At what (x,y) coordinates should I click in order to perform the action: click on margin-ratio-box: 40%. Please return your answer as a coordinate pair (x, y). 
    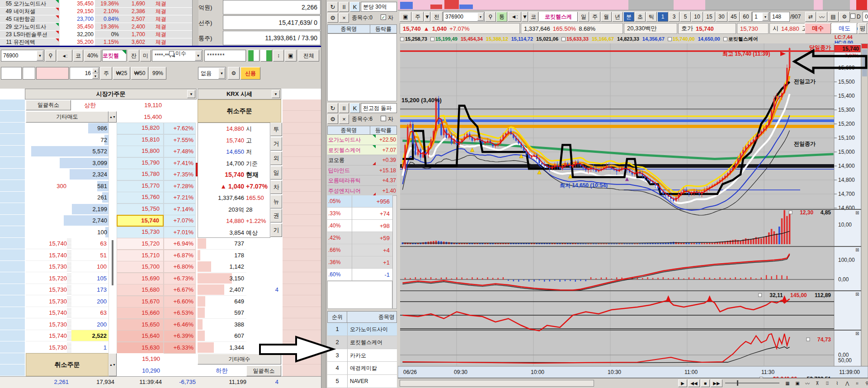
    Looking at the image, I should click on (93, 56).